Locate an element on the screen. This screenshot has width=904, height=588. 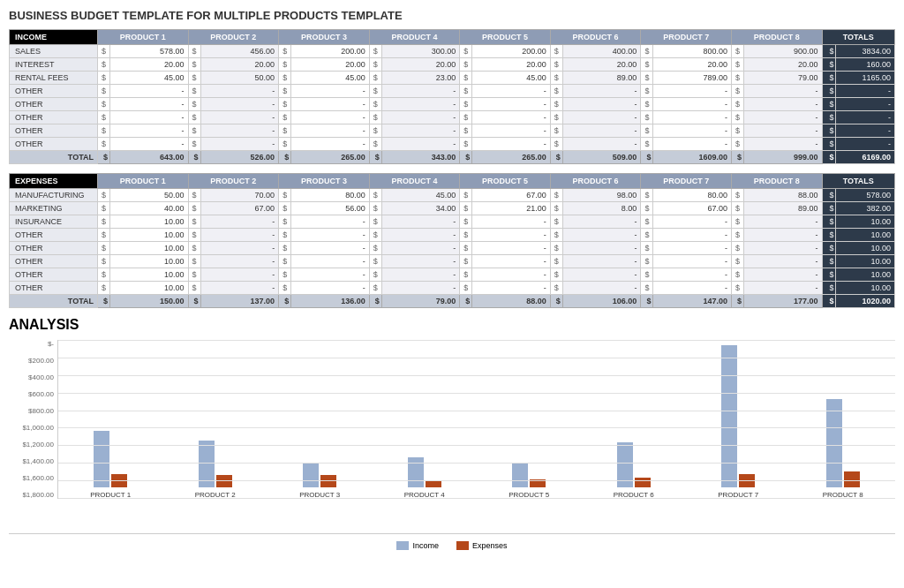
legend-expenses-label: Expenses is located at coordinates (490, 546).